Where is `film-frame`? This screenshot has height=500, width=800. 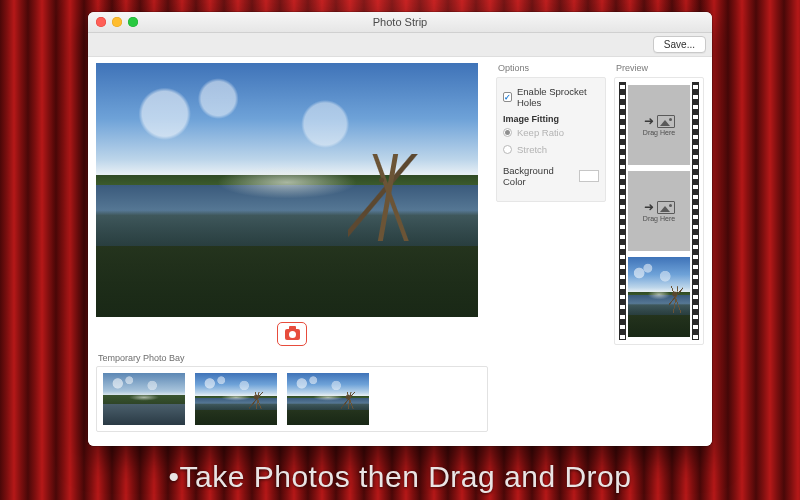 film-frame is located at coordinates (659, 297).